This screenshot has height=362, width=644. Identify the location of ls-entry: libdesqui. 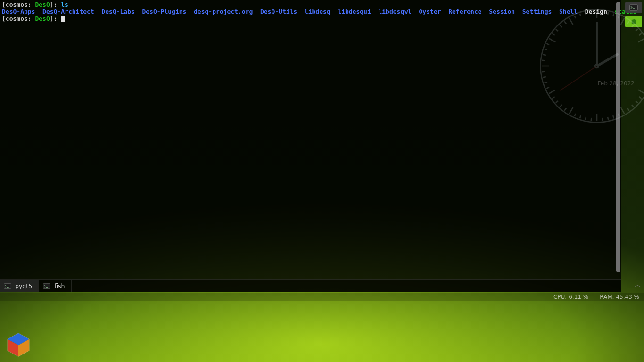
(354, 11).